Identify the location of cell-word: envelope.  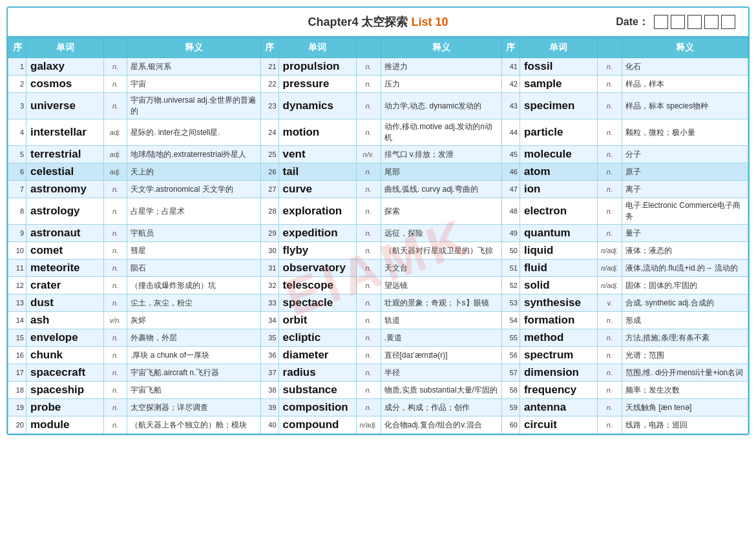
(65, 338).